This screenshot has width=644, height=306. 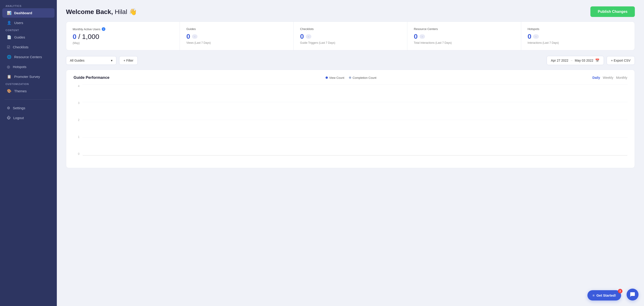 I want to click on y-label-2: 2, so click(x=77, y=120).